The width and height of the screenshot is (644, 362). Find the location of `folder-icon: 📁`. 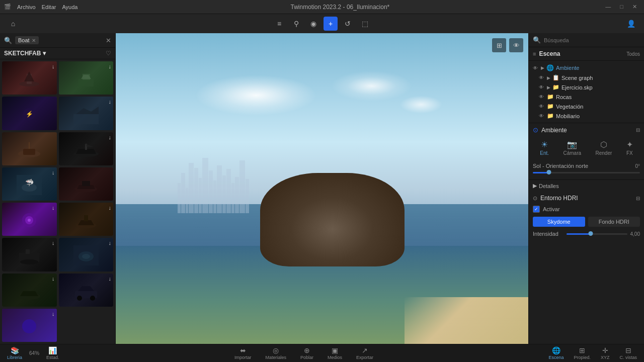

folder-icon: 📁 is located at coordinates (550, 97).